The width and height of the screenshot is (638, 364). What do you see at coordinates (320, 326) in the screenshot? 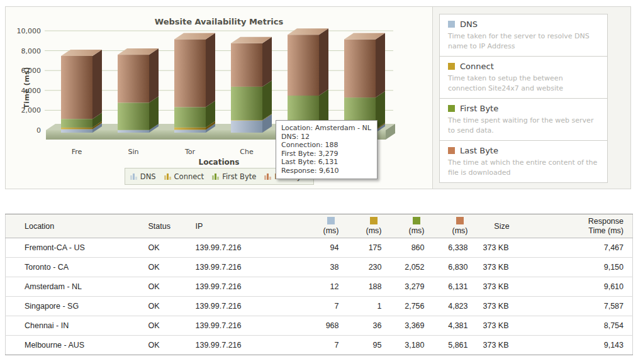
I see `table-row: Chennai - INOK139.99.7.216968363,3694,38…` at bounding box center [320, 326].